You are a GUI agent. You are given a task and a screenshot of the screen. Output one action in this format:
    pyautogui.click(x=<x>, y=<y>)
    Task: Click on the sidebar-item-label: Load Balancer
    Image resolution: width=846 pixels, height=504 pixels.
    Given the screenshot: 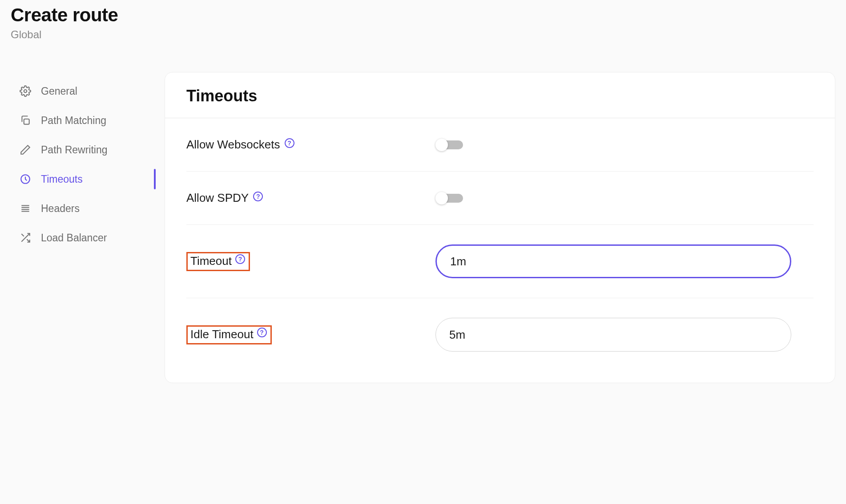 What is the action you would take?
    pyautogui.click(x=74, y=238)
    